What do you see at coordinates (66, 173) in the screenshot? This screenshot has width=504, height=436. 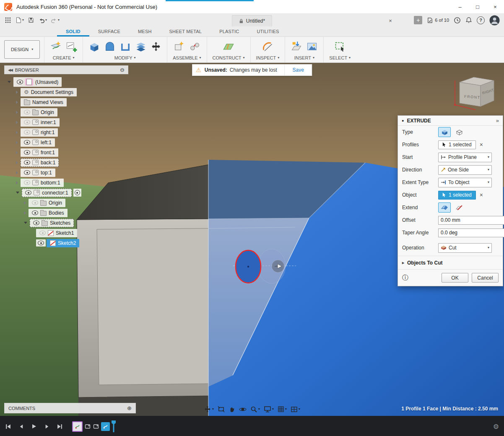 I see `browser-item-top: top:1` at bounding box center [66, 173].